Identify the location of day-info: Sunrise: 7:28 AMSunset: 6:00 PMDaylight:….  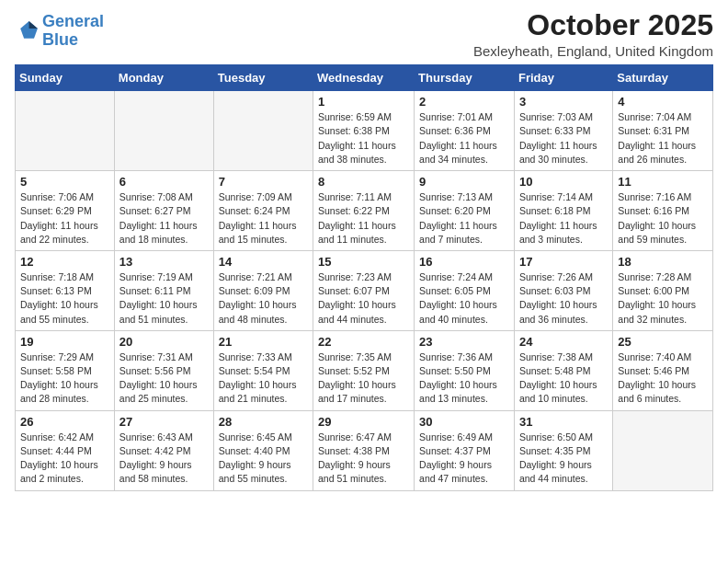
(663, 298).